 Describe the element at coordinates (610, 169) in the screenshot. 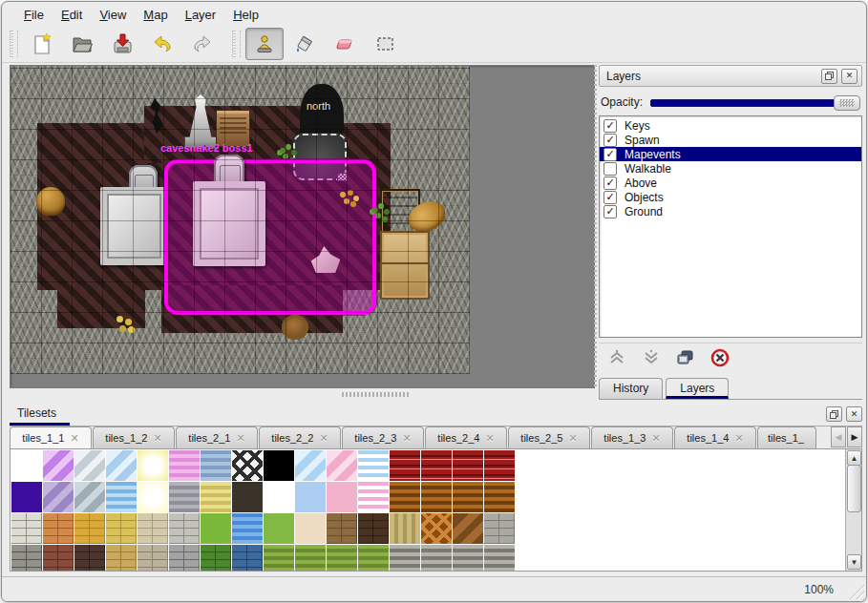

I see `layer-visibility-checkbox` at that location.